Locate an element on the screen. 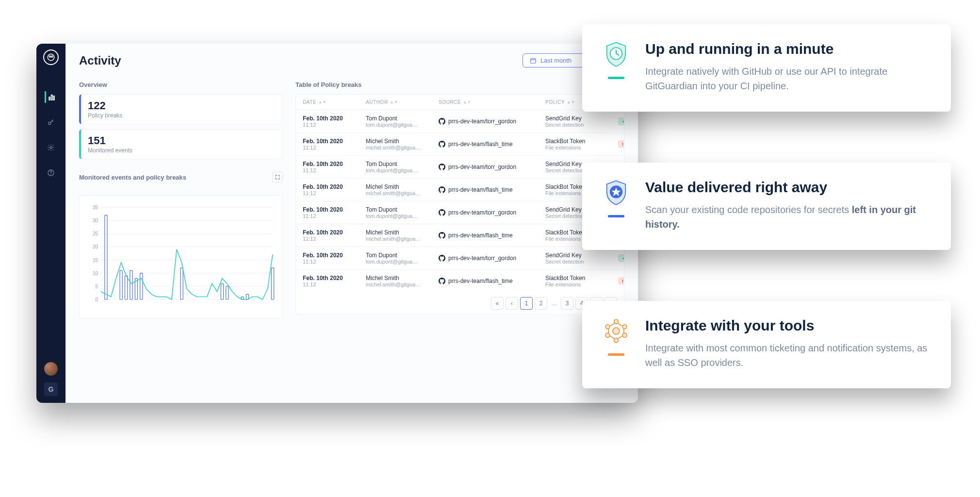 The width and height of the screenshot is (980, 497). stat-value: 151 is located at coordinates (181, 141).